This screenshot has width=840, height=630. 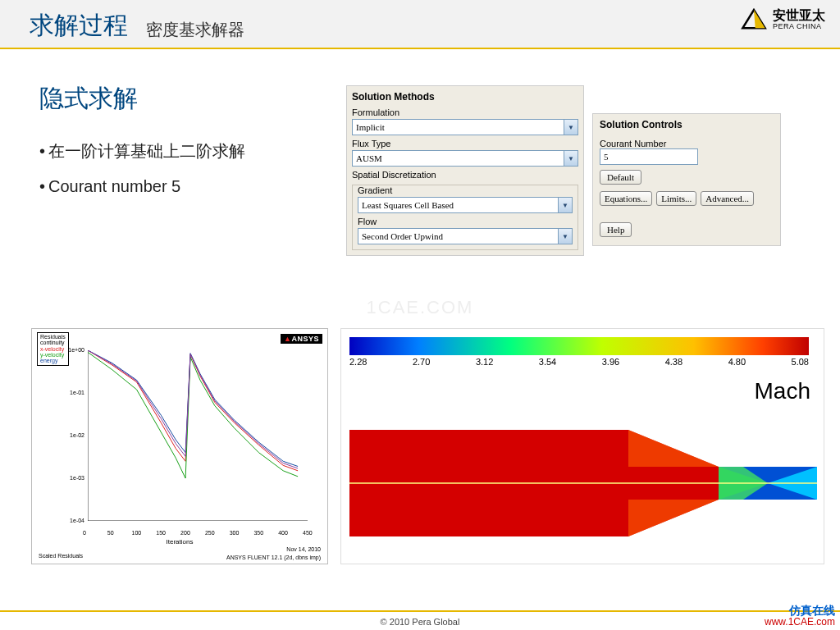 I want to click on flow-value, so click(x=458, y=236).